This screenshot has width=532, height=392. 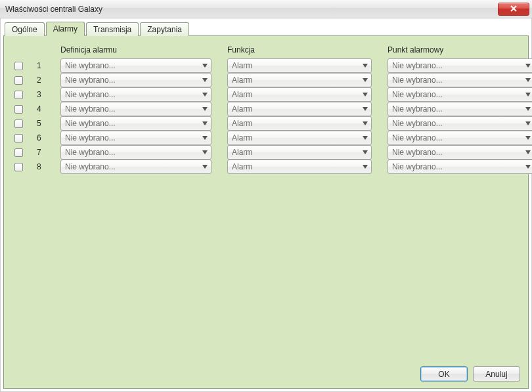 What do you see at coordinates (25, 30) in the screenshot?
I see `tab-label: Ogólne` at bounding box center [25, 30].